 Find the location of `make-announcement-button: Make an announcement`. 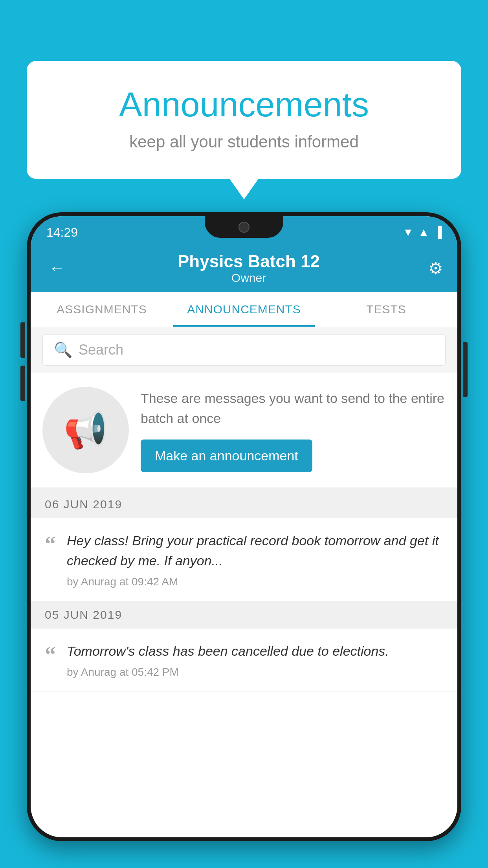

make-announcement-button: Make an announcement is located at coordinates (226, 456).